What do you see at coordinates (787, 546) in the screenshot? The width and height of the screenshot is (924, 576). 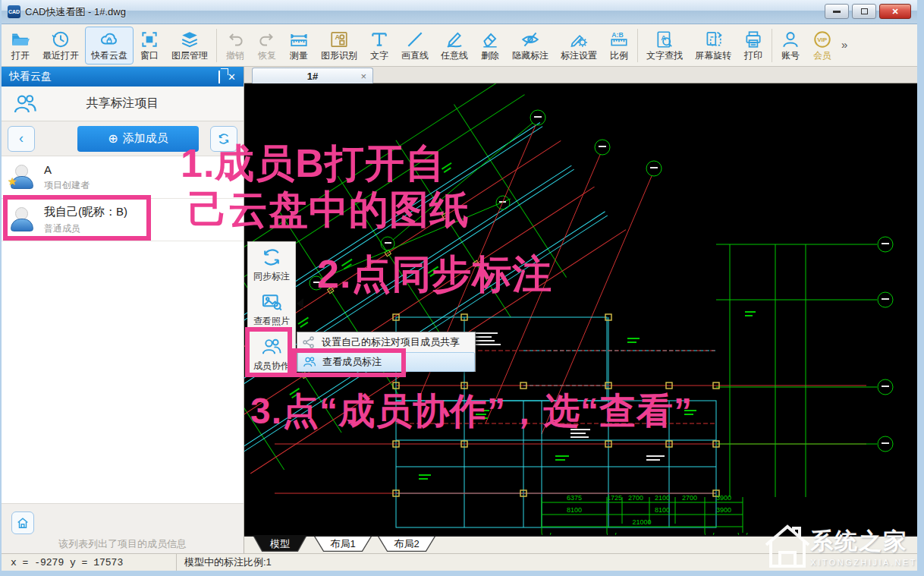 I see `watermark-house-icon` at bounding box center [787, 546].